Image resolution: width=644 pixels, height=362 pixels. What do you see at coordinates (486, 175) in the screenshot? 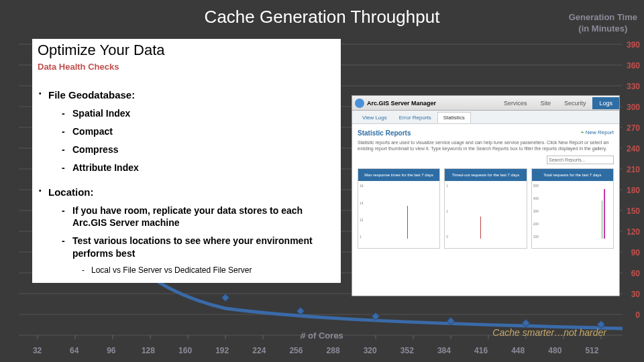
I see `card-title: Timed-out requests for the last 7 days` at bounding box center [486, 175].